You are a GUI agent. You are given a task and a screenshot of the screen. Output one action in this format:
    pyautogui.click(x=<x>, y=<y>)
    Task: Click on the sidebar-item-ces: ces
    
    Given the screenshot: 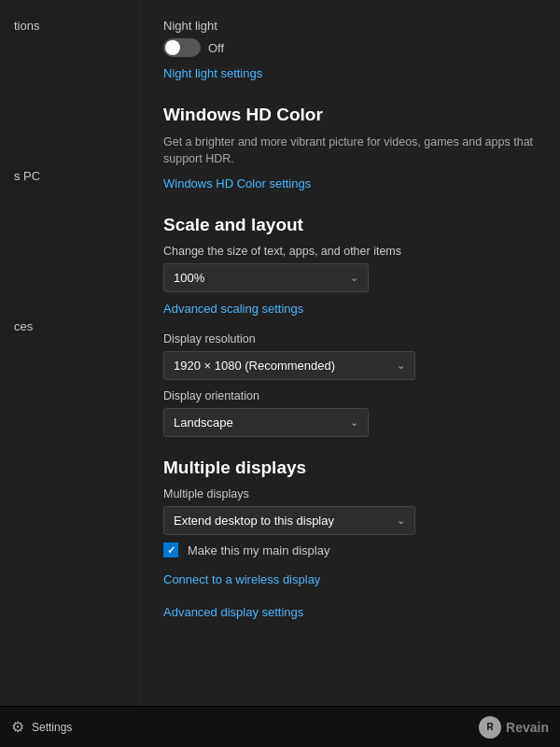 What is the action you would take?
    pyautogui.click(x=69, y=327)
    